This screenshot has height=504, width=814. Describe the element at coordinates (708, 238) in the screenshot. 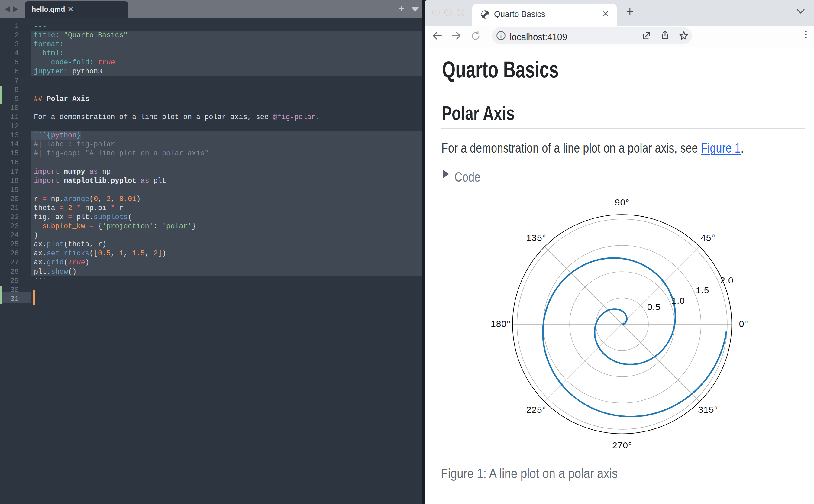

I see `svg-text: 45°` at that location.